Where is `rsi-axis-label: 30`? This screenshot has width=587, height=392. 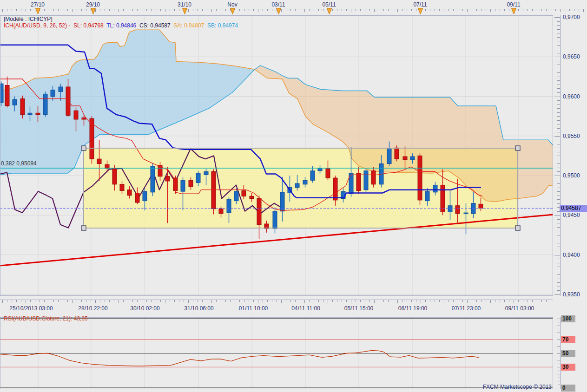
rsi-axis-label: 30 is located at coordinates (568, 367).